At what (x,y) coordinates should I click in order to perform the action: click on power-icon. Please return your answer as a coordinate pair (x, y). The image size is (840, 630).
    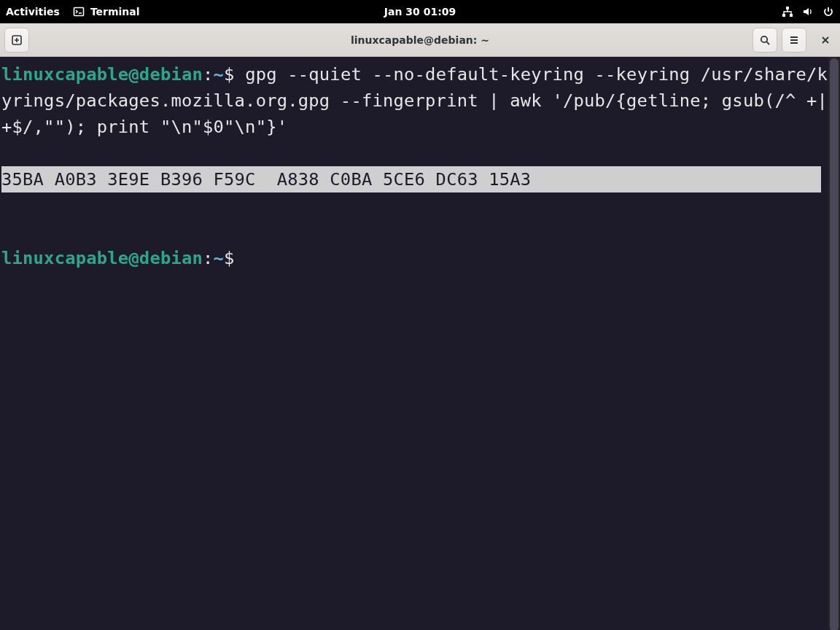
    Looking at the image, I should click on (828, 12).